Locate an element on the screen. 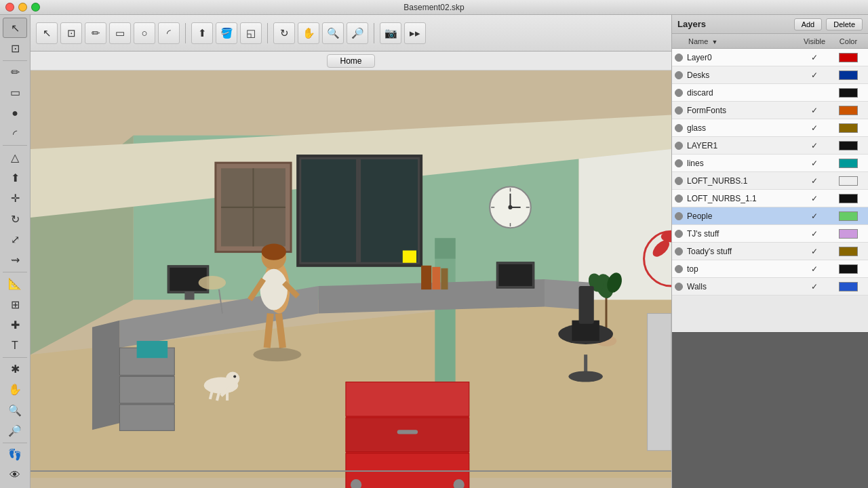 The width and height of the screenshot is (868, 488). layer-row: glass✓ is located at coordinates (770, 128).